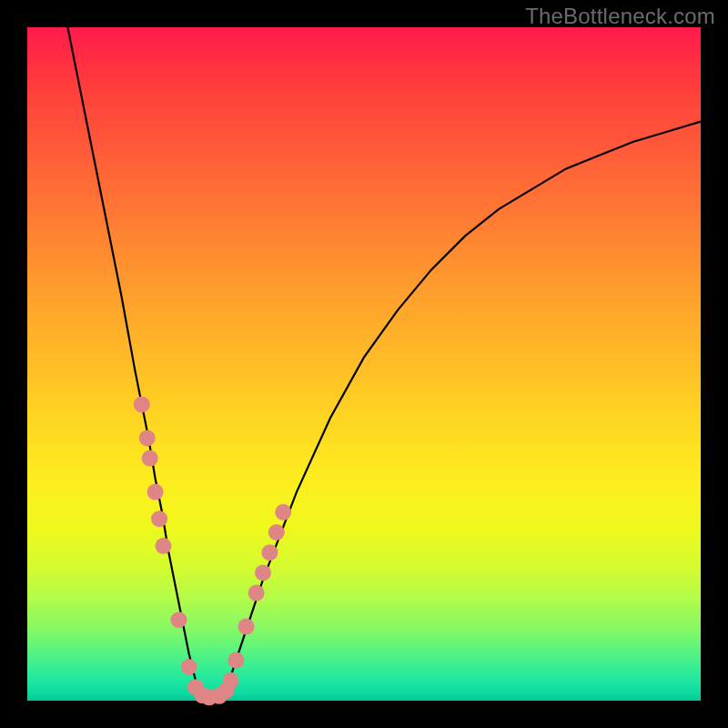 This screenshot has width=728, height=728. Describe the element at coordinates (621, 16) in the screenshot. I see `attribution-text: TheBottleneck.com` at that location.